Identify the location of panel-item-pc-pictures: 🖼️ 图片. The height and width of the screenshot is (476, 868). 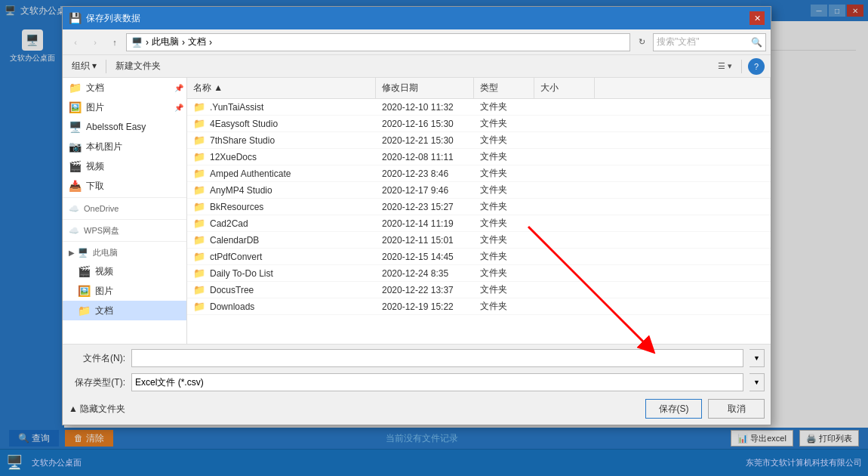
(125, 291).